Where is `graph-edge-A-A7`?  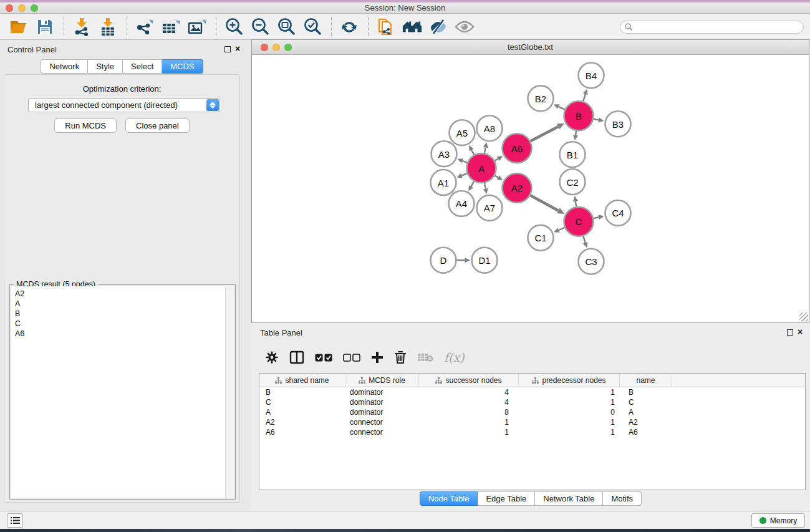 graph-edge-A-A7 is located at coordinates (485, 186).